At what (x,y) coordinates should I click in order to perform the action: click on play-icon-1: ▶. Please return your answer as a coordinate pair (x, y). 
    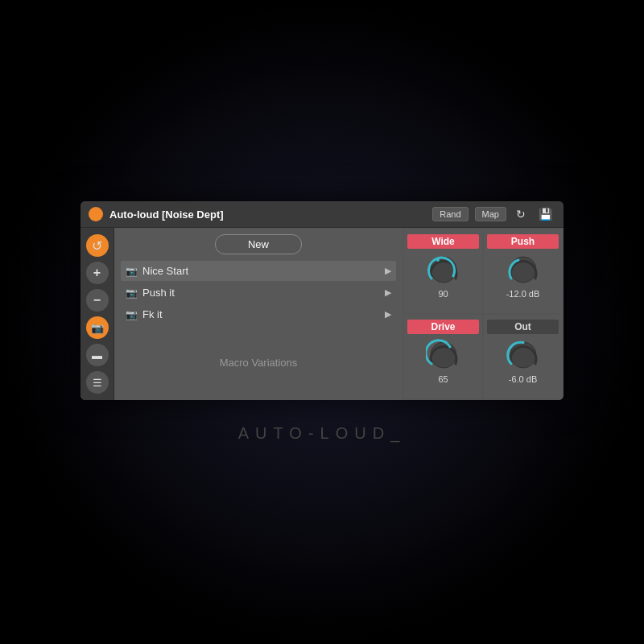
    Looking at the image, I should click on (388, 270).